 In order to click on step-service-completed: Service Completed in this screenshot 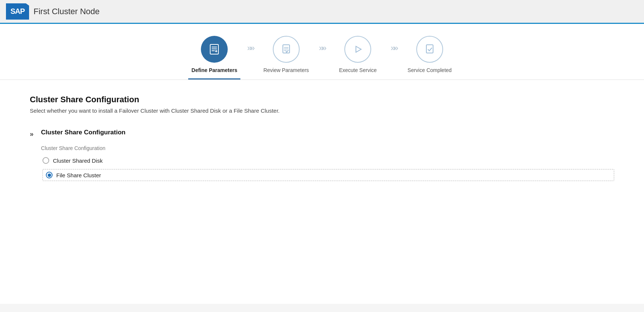, I will do `click(430, 57)`.